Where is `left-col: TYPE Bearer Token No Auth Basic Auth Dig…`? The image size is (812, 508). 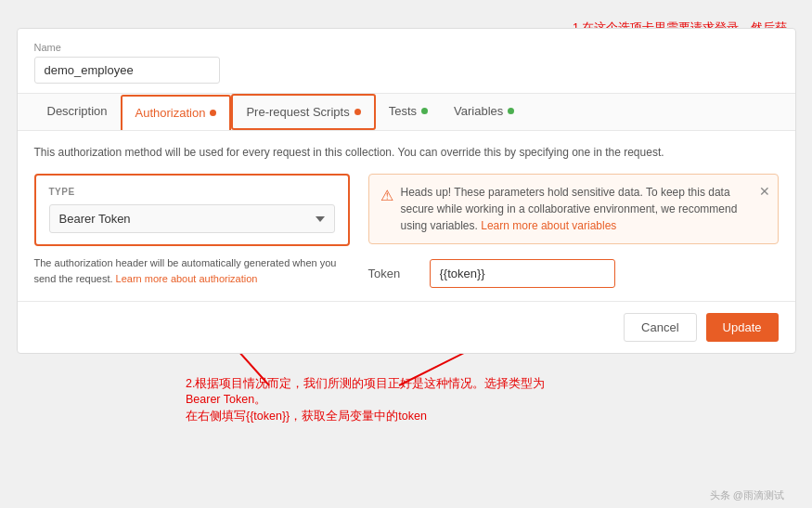 left-col: TYPE Bearer Token No Auth Basic Auth Dig… is located at coordinates (192, 230).